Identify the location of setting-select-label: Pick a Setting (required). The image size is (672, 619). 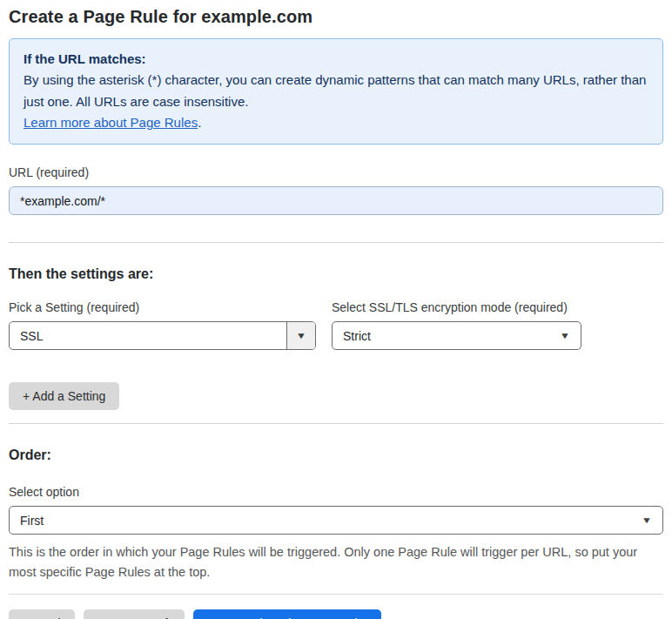
(162, 307).